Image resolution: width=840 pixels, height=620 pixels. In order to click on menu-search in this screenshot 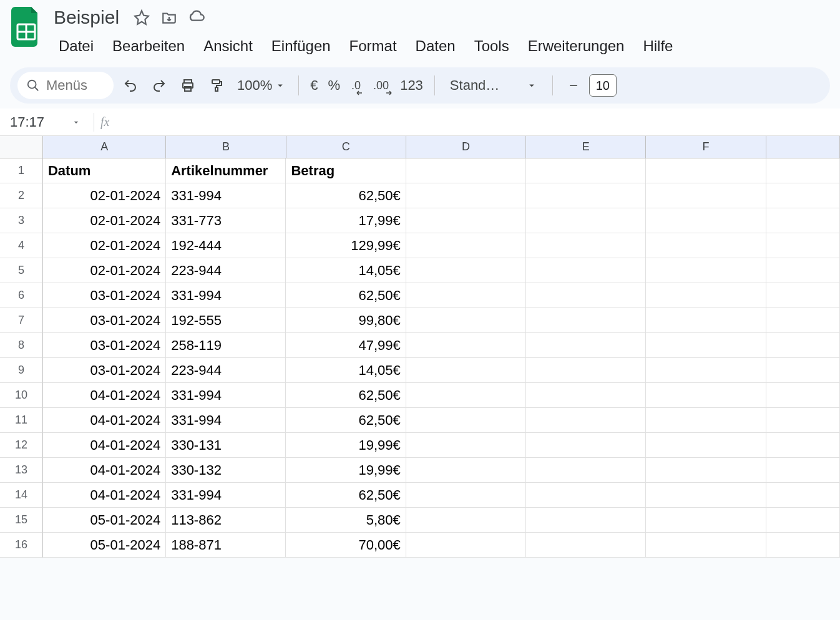, I will do `click(66, 85)`.